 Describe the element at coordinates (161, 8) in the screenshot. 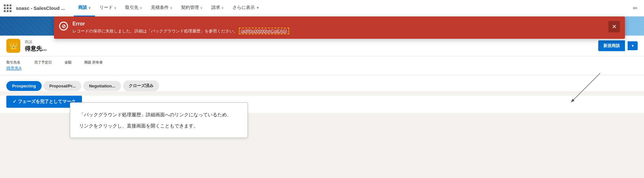

I see `nav-item-quotes: 見積条件 ∨` at that location.